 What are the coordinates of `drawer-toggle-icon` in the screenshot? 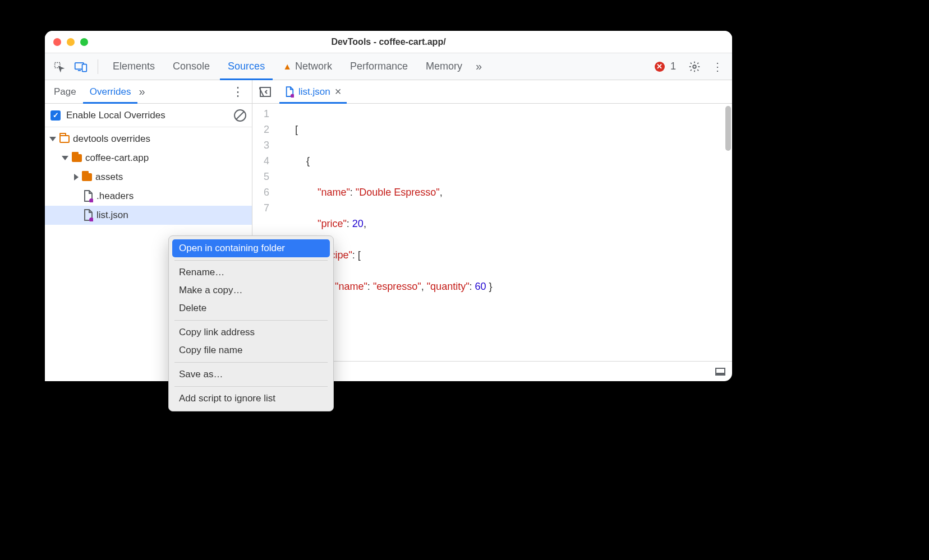 It's located at (720, 372).